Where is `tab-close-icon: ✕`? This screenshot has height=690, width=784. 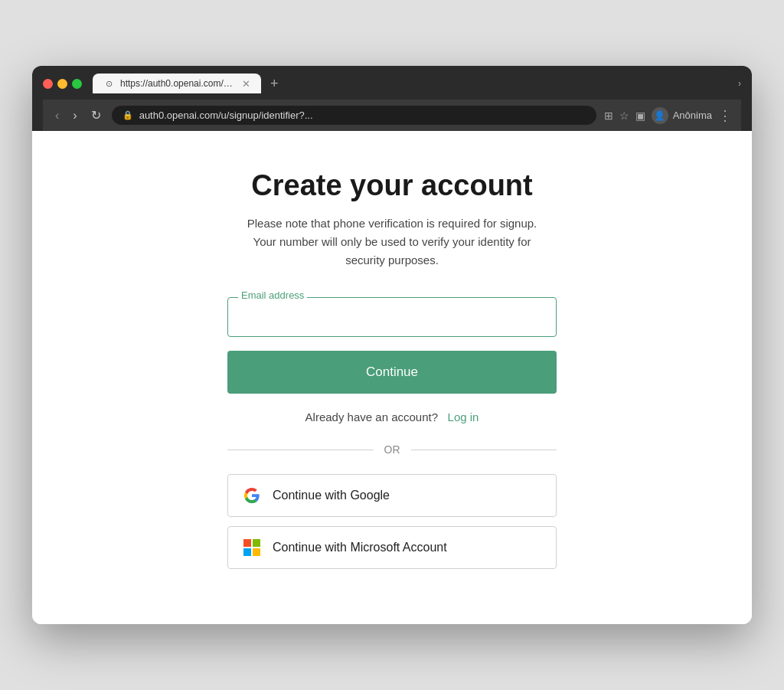
tab-close-icon: ✕ is located at coordinates (247, 84).